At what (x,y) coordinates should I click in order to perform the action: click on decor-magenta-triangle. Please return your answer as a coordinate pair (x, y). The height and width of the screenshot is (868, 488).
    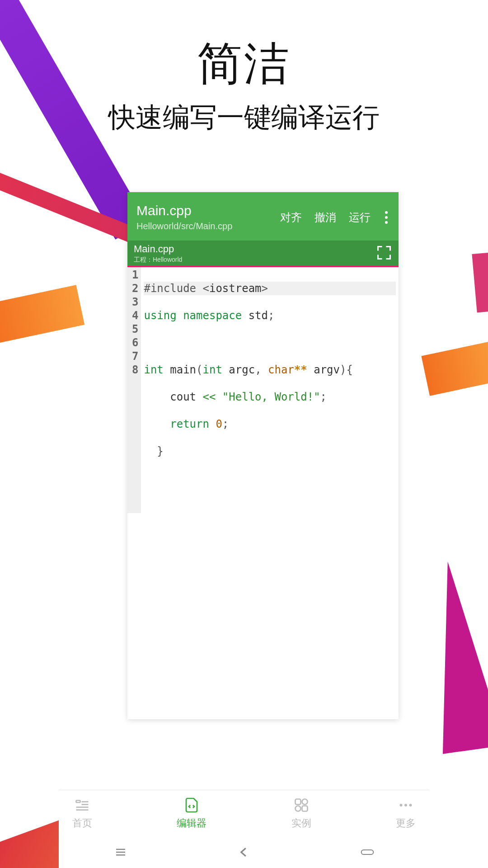
    Looking at the image, I should click on (452, 656).